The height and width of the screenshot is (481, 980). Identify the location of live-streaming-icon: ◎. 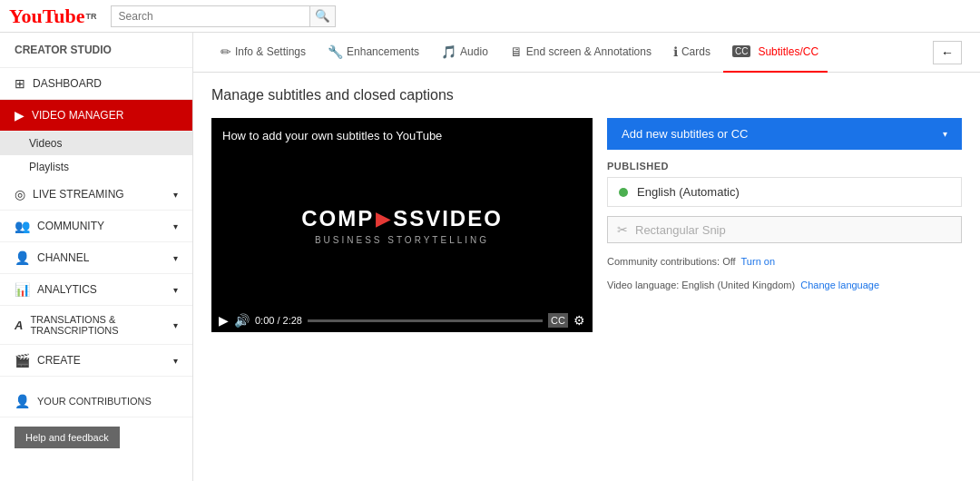
(20, 194).